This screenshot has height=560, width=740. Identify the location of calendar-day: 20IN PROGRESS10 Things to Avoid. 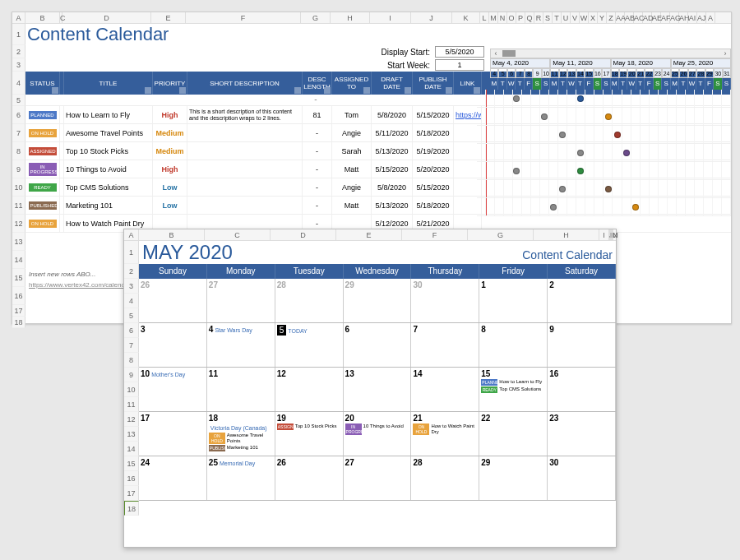
(378, 434).